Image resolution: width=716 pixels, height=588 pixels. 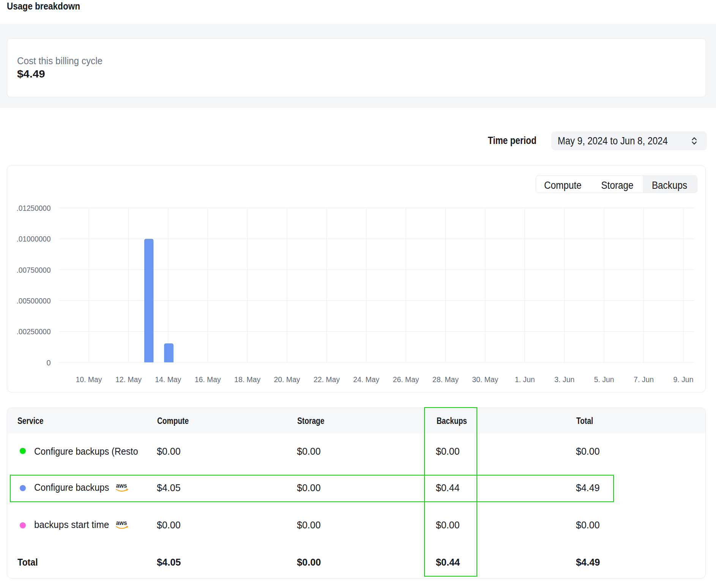 I want to click on svg-text: 16. May, so click(x=208, y=379).